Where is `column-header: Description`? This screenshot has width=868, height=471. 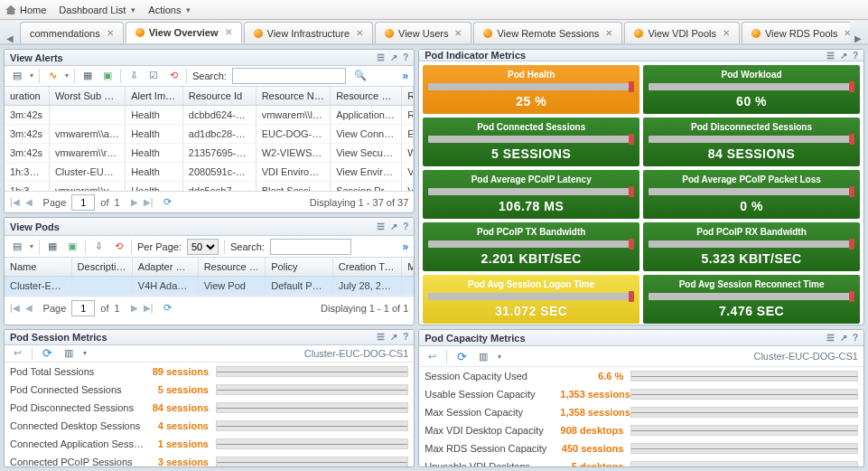 column-header: Description is located at coordinates (103, 267).